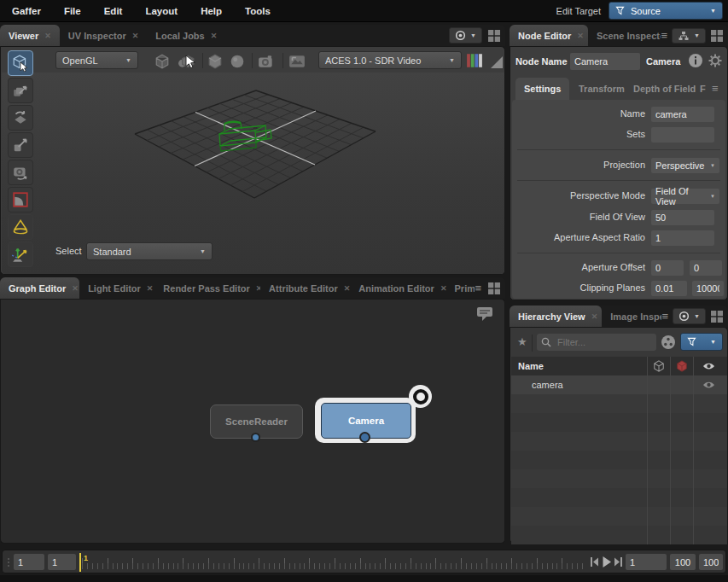 The height and width of the screenshot is (582, 728). I want to click on tab-uv-inspector: UV Inspector ✕, so click(103, 36).